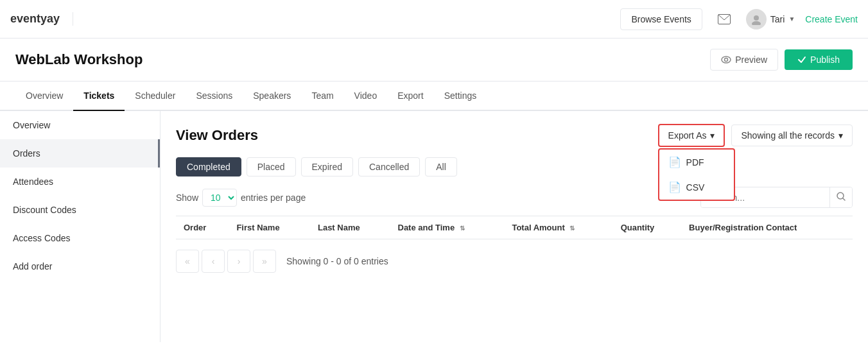  Describe the element at coordinates (80, 266) in the screenshot. I see `sidebar-item-add-order: Add order` at that location.